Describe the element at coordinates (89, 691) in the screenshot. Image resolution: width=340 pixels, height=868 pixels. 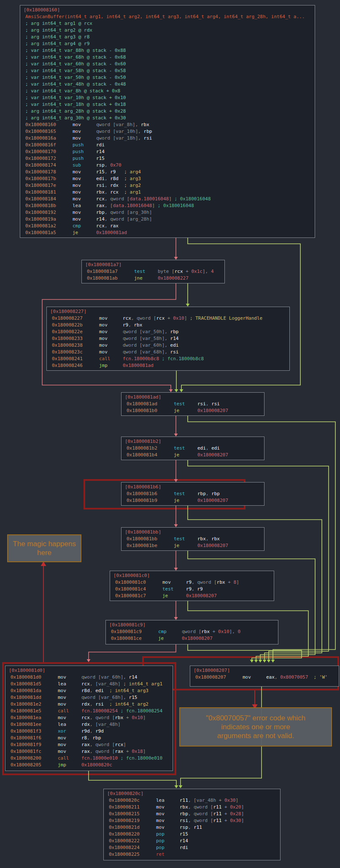
I see `asm-line: 0x1800081damovr8d, edi ; int64_t arg3` at that location.